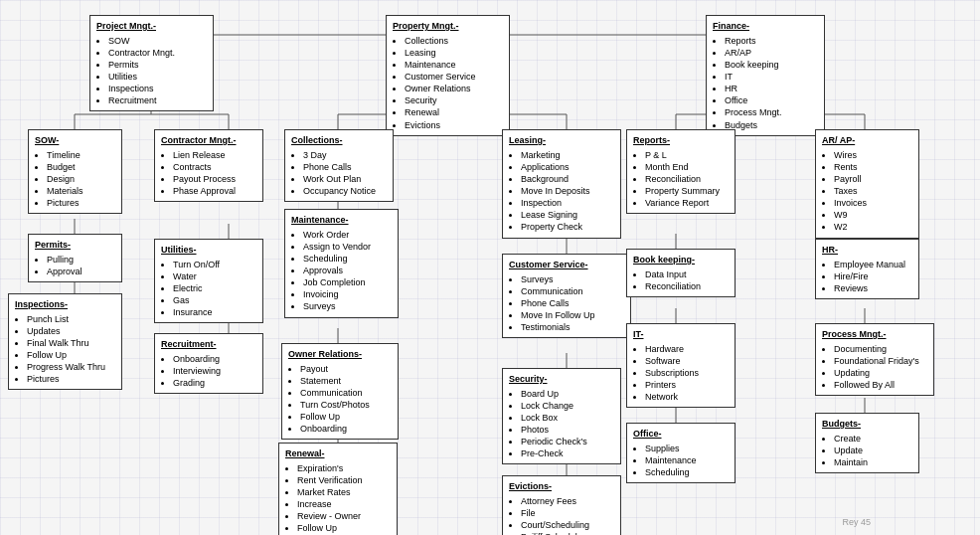 The image size is (980, 535). I want to click on maintenance-list: Work Order Assign to Vendor Scheduling A…, so click(342, 270).